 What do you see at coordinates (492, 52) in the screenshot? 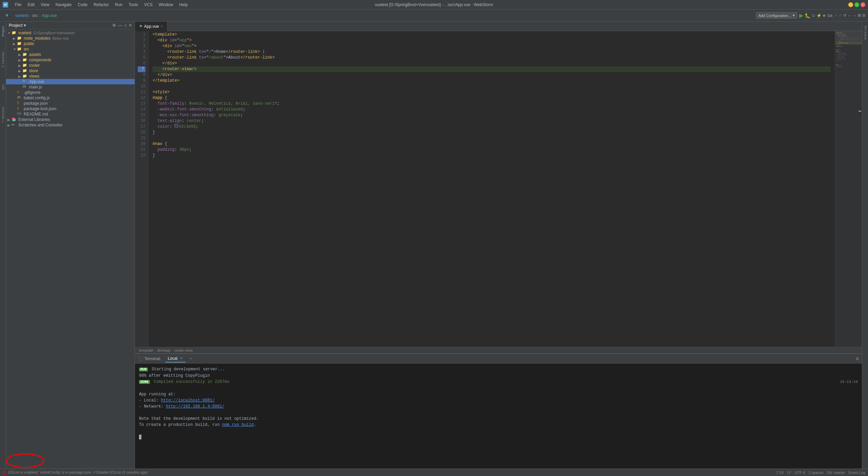
I see `code-line-4: <router-link to="/">Home</router-link> |` at bounding box center [492, 52].